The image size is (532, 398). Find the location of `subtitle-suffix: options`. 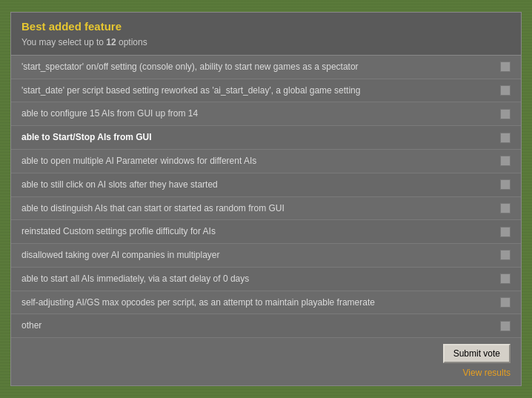

subtitle-suffix: options is located at coordinates (132, 42).